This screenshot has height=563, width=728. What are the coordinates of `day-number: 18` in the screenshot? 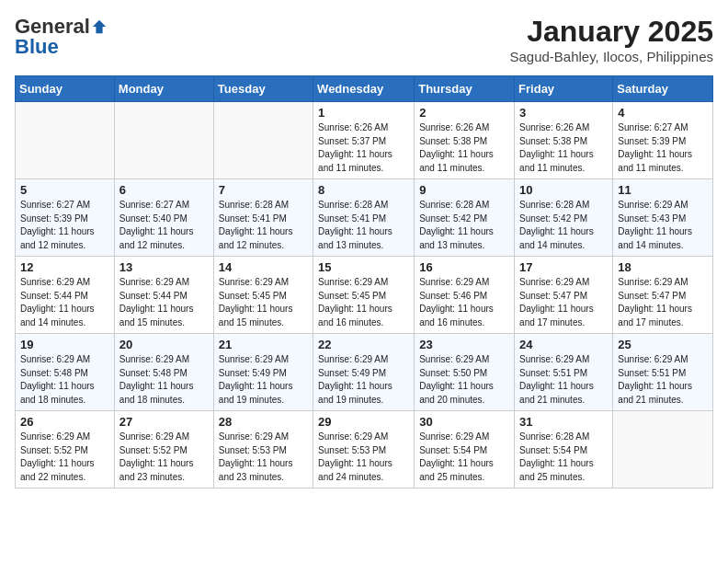 It's located at (663, 267).